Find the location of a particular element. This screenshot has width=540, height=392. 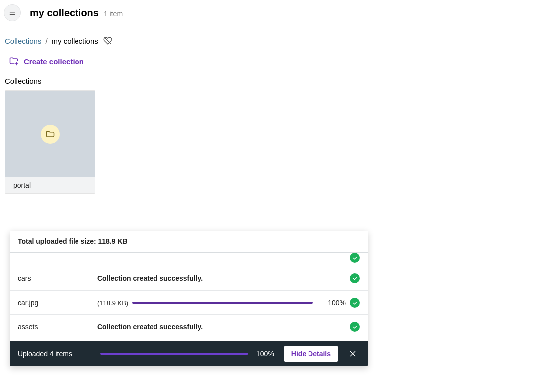

upload-row: assets Collection created successfully. is located at coordinates (189, 327).